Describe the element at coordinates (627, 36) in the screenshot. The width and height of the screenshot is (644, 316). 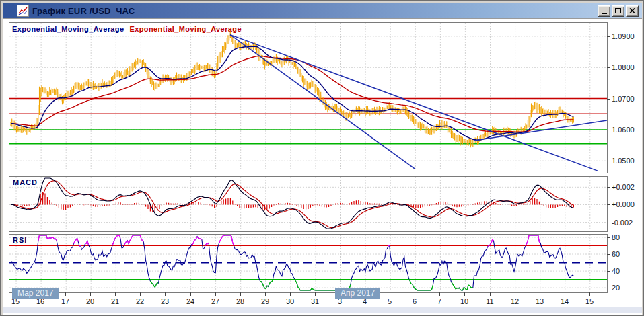
I see `price-y-label: 1.0900` at that location.